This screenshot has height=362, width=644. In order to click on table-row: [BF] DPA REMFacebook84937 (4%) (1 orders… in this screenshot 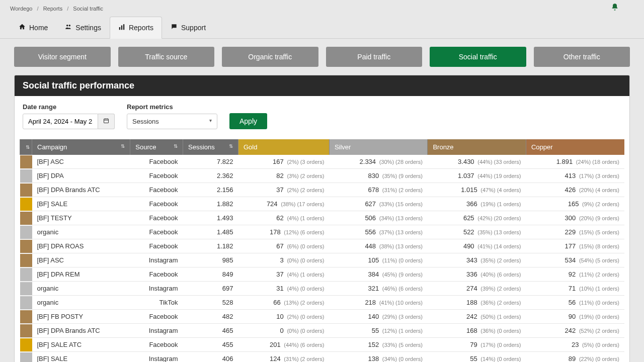, I will do `click(323, 275)`.